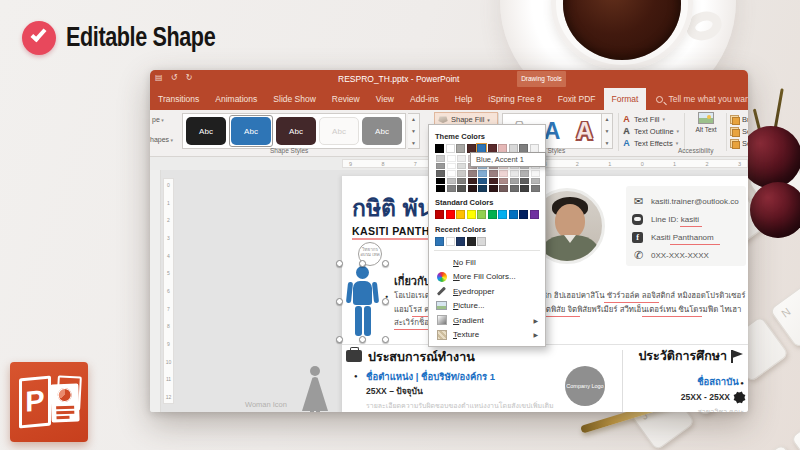  I want to click on alt-text-button: Alt Text, so click(706, 131).